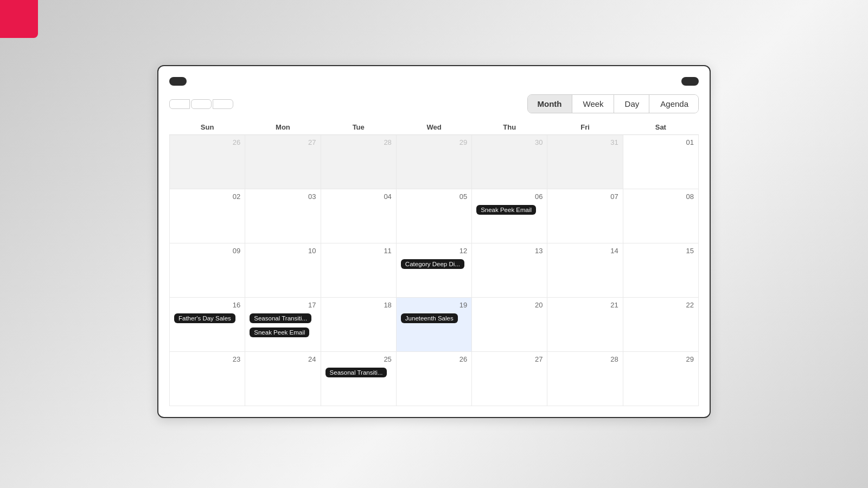 This screenshot has height=488, width=868. What do you see at coordinates (358, 216) in the screenshot?
I see `calendar-cell: 04` at bounding box center [358, 216].